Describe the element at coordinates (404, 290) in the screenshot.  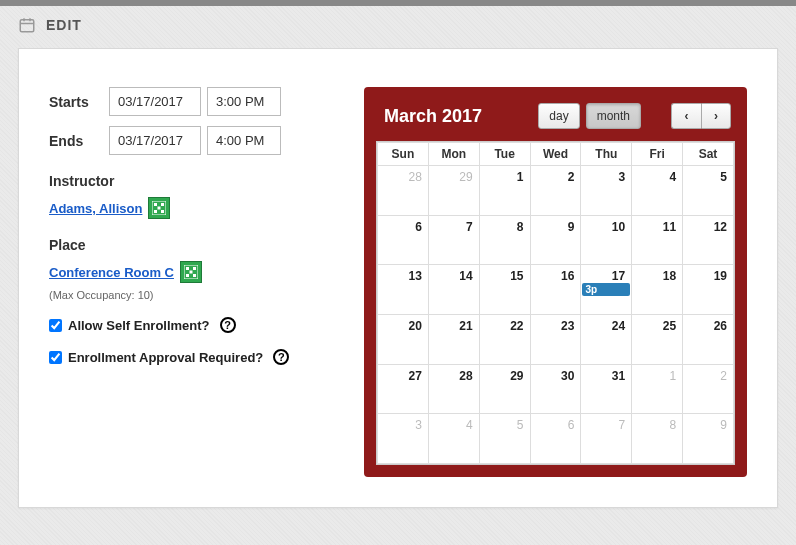
I see `calendar-day: 13` at that location.